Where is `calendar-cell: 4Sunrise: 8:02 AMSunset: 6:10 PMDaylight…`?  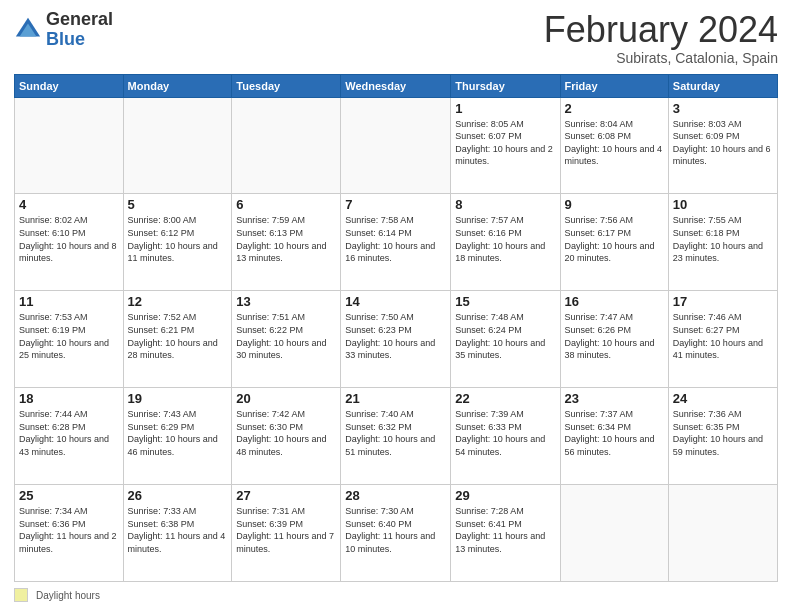 calendar-cell: 4Sunrise: 8:02 AMSunset: 6:10 PMDaylight… is located at coordinates (70, 242).